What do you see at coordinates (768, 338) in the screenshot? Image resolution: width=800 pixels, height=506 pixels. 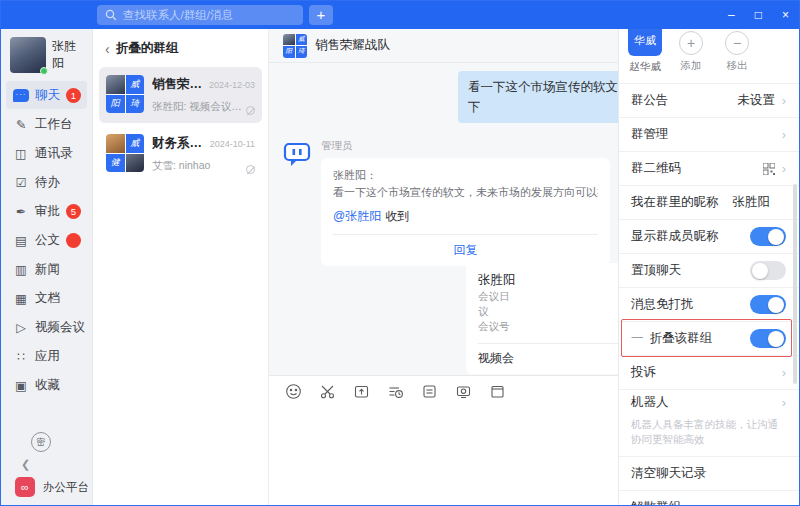 I see `collapse-group-toggle` at bounding box center [768, 338].